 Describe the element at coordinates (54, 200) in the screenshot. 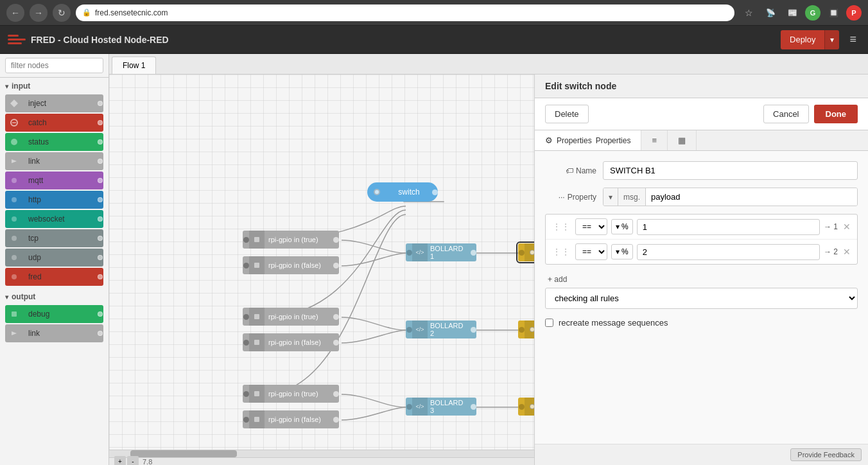

I see `sidebar-item-http: http` at that location.